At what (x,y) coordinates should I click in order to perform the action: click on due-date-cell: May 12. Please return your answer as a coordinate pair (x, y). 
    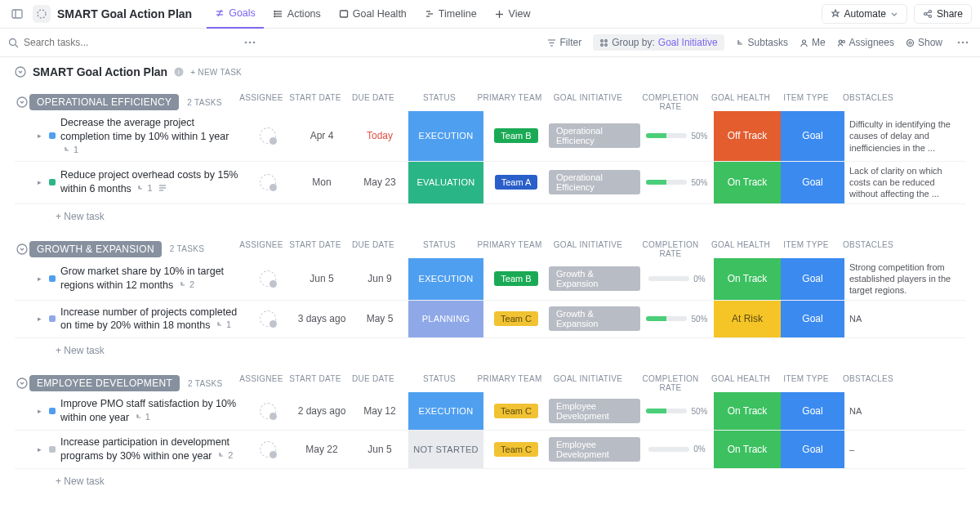
    Looking at the image, I should click on (380, 411).